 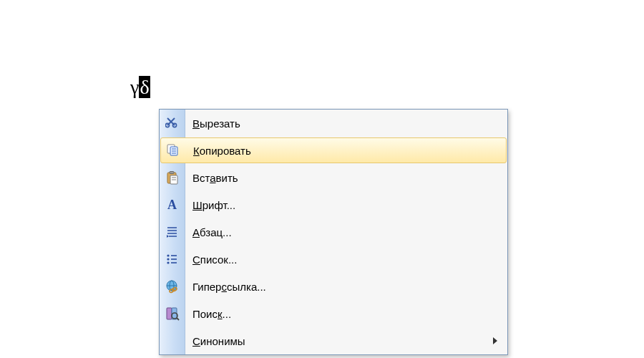 What do you see at coordinates (172, 259) in the screenshot?
I see `list-icon` at bounding box center [172, 259].